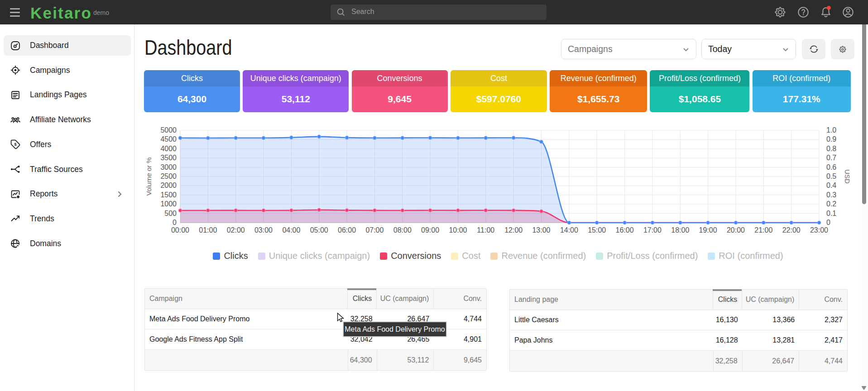 The image size is (868, 391). I want to click on svg-text: Volume or %, so click(149, 176).